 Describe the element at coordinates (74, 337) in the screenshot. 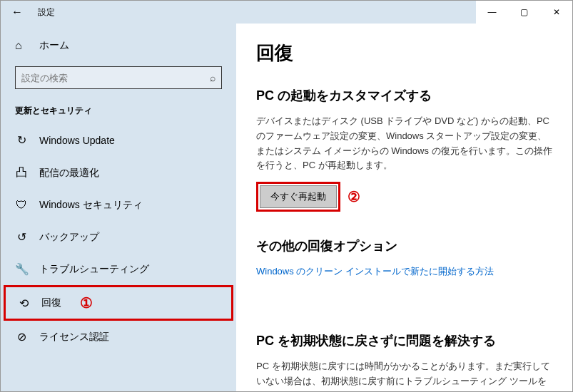

I see `sidebar-item-label: ライセンス認証` at that location.